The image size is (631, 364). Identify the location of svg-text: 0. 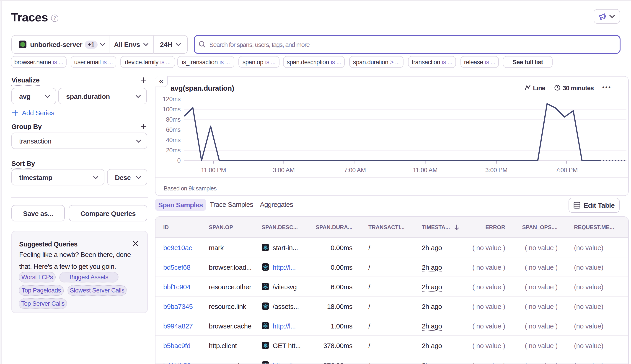
(179, 160).